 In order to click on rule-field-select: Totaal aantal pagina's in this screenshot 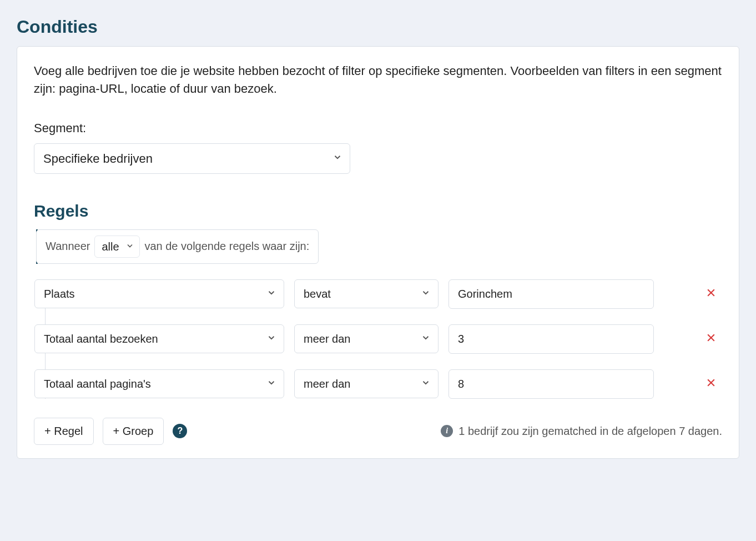, I will do `click(159, 384)`.